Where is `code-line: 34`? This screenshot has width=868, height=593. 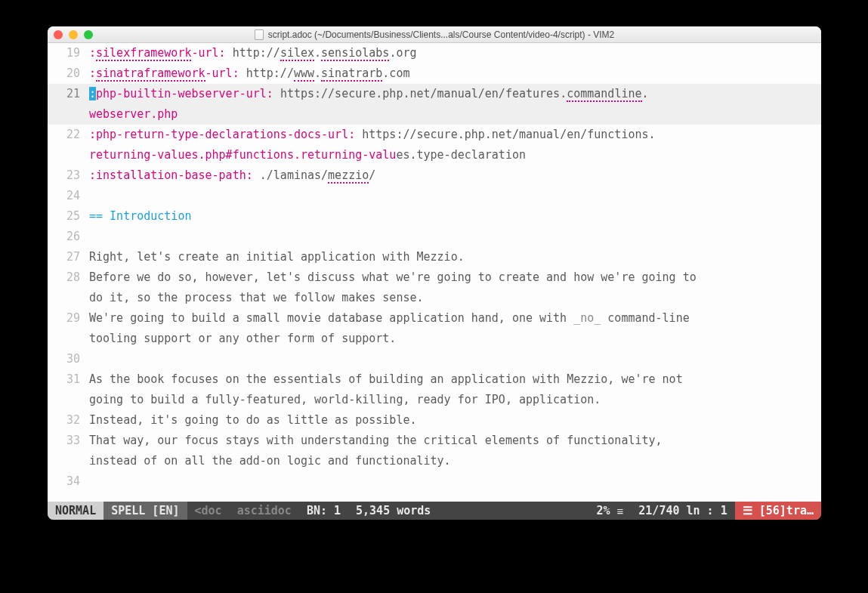 code-line: 34 is located at coordinates (434, 482).